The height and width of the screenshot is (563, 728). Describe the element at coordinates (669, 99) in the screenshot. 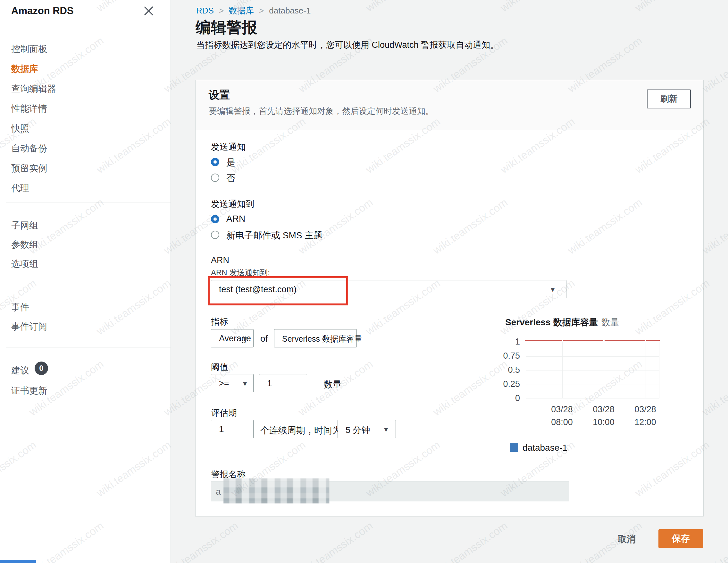

I see `refresh-button: 刷新` at that location.